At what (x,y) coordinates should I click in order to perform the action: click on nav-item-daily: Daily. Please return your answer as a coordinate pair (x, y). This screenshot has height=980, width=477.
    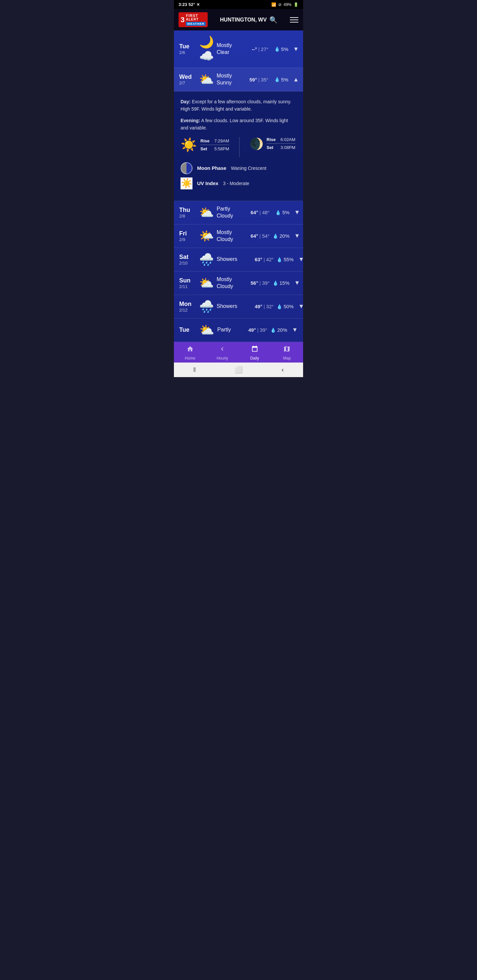
    Looking at the image, I should click on (255, 353).